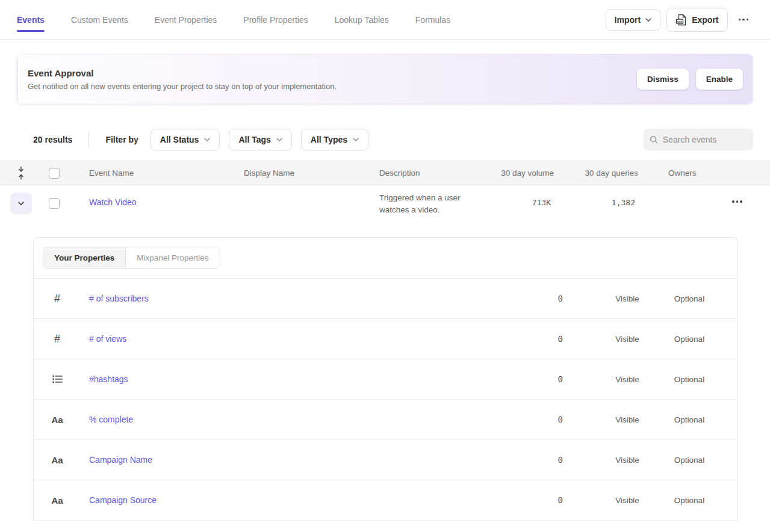 This screenshot has width=770, height=532. I want to click on banner-title: Event Approval, so click(182, 73).